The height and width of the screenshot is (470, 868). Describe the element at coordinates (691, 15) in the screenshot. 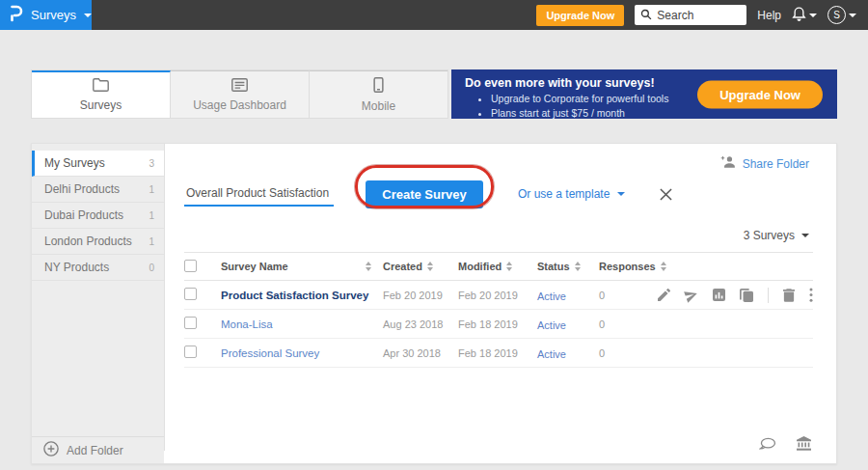

I see `search-box` at that location.